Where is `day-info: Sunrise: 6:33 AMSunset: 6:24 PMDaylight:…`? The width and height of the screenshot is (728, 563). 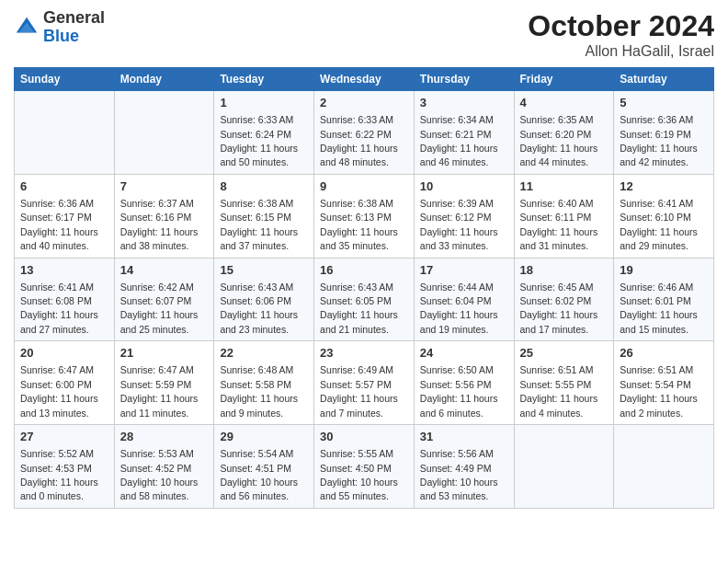
day-info: Sunrise: 6:33 AMSunset: 6:24 PMDaylight:… is located at coordinates (259, 141).